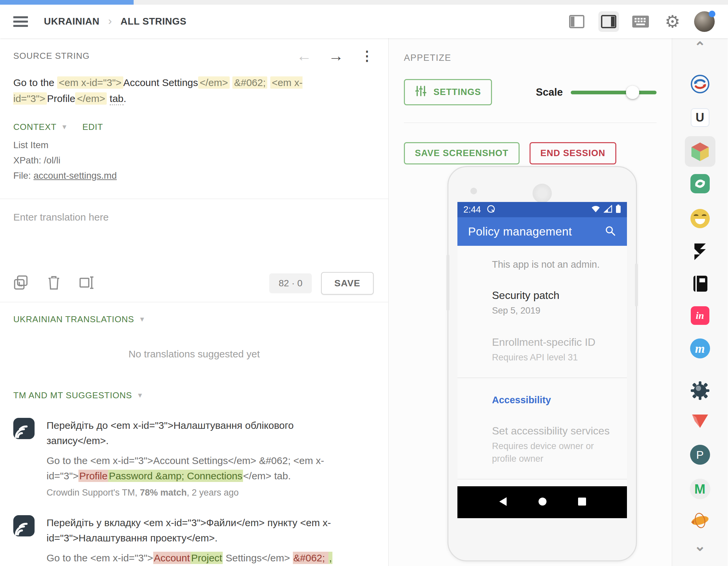  What do you see at coordinates (614, 93) in the screenshot?
I see `scale-slider-track` at bounding box center [614, 93].